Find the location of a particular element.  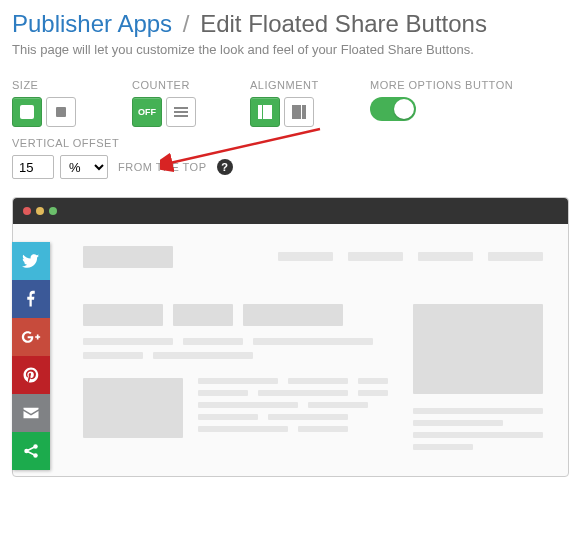

square-small-icon is located at coordinates (61, 112).